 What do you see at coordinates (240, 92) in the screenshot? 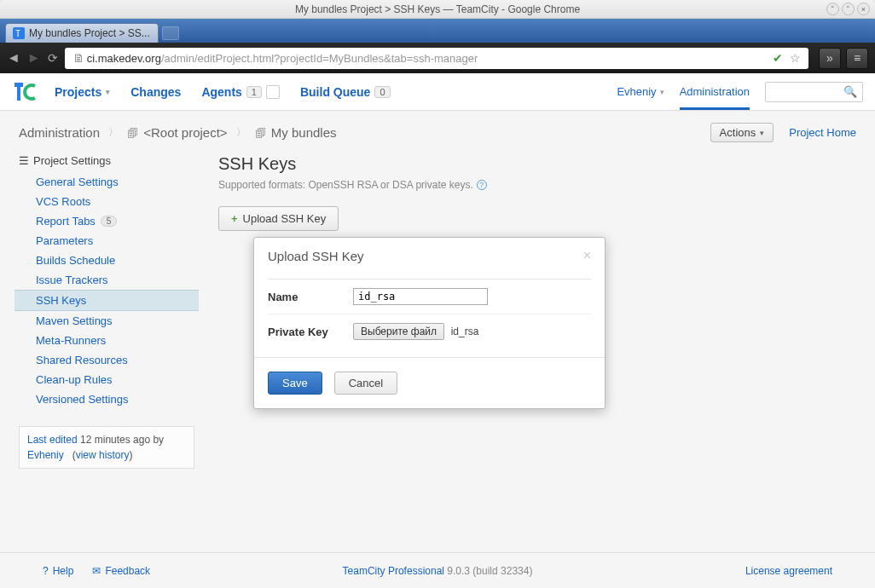
I see `nav-agents: Agents 1` at bounding box center [240, 92].